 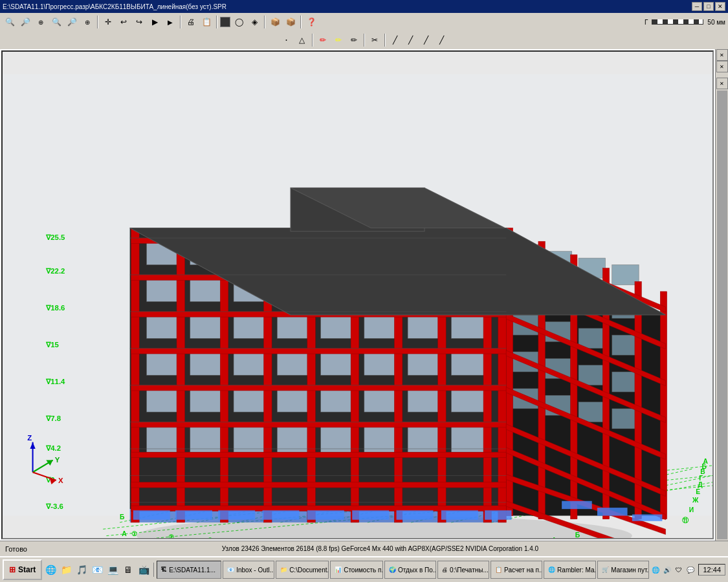 What do you see at coordinates (623, 570) in the screenshot?
I see `taskbar-item-shop: 🛒 Магазин пут...` at bounding box center [623, 570].